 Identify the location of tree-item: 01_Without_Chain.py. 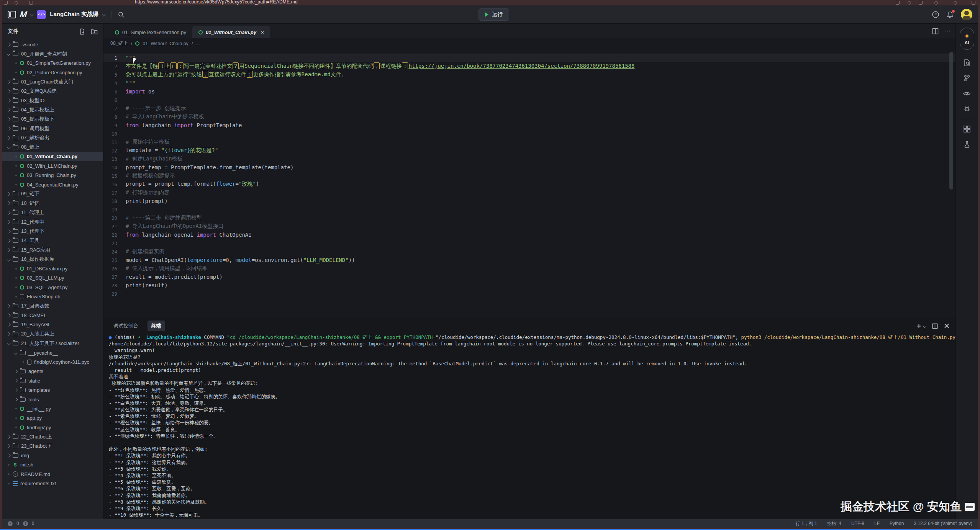
(53, 157).